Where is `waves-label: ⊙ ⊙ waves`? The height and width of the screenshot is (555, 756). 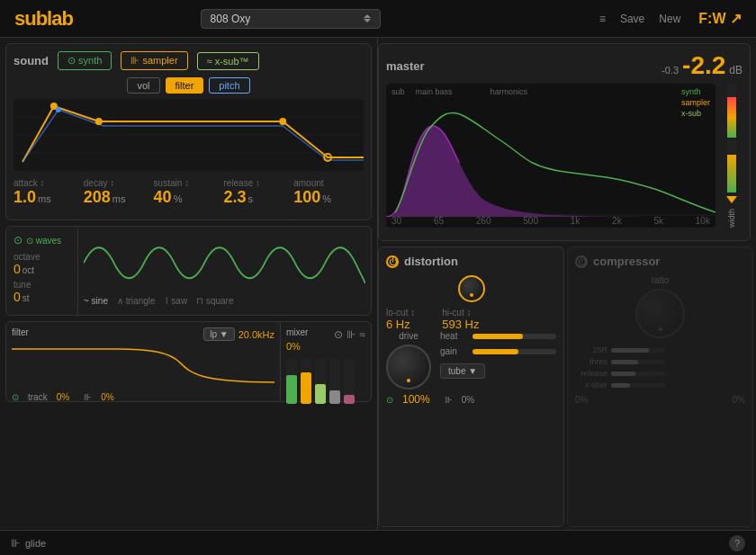 waves-label: ⊙ ⊙ waves is located at coordinates (41, 240).